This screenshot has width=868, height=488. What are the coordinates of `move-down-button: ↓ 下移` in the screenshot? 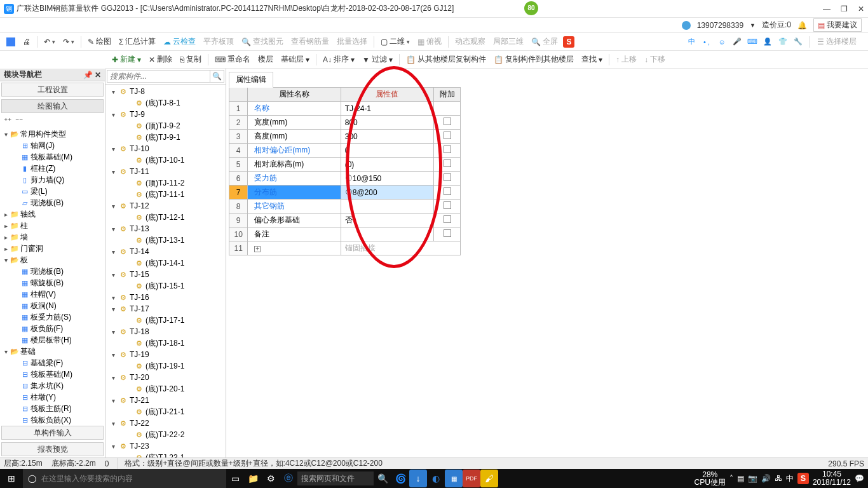 It's located at (654, 60).